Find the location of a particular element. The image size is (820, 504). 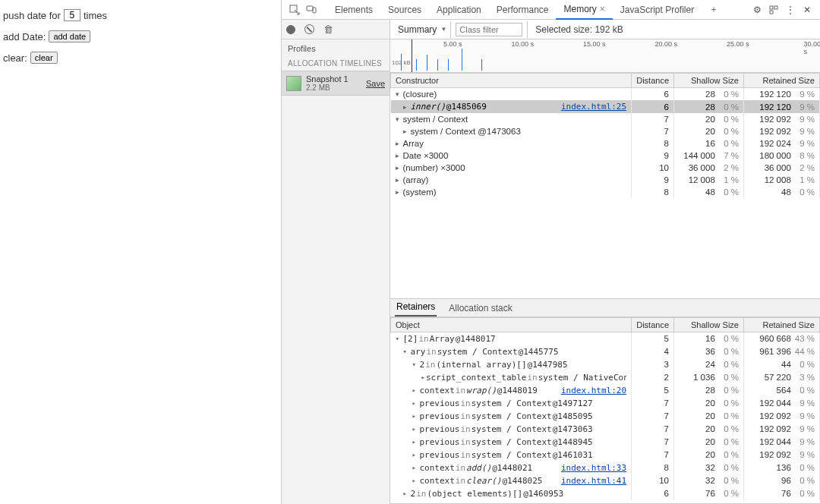

ret-col-distance: Distance is located at coordinates (653, 325).